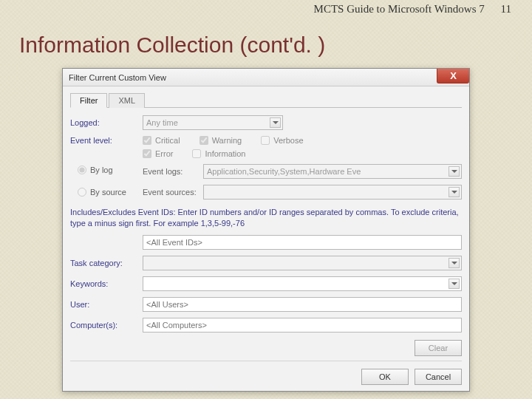 The image size is (532, 399). Describe the element at coordinates (106, 325) in the screenshot. I see `label-computers: Computer(s):` at that location.